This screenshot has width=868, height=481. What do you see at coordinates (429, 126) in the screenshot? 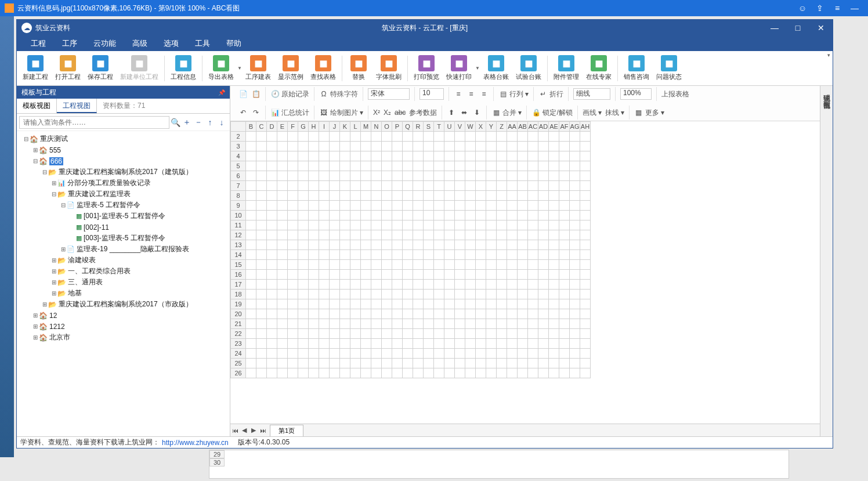
I see `col-header: S` at bounding box center [429, 126].